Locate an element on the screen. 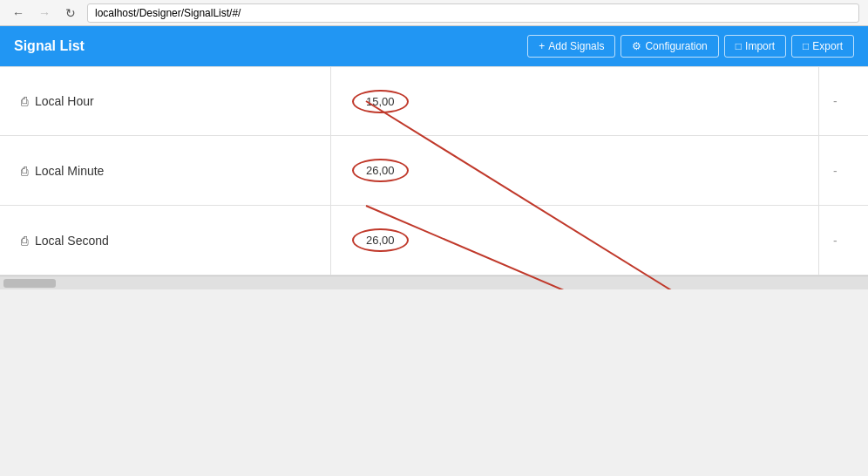 The height and width of the screenshot is (476, 868). signal-type-icon-1: ⎙ is located at coordinates (24, 101).